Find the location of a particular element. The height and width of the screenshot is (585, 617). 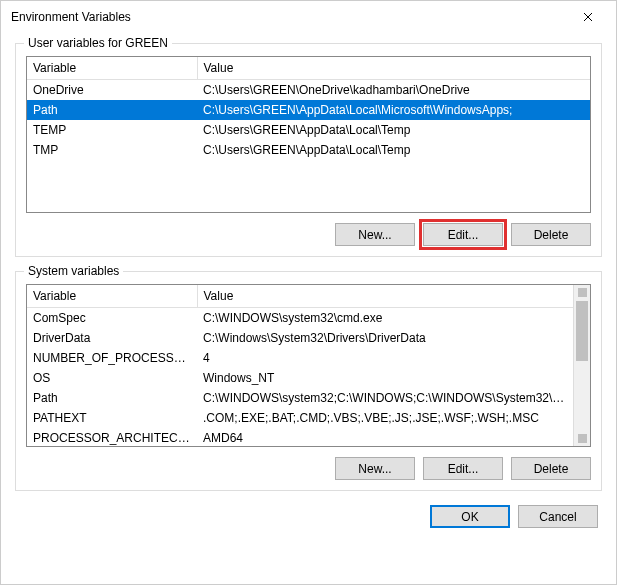

sys-group-label: System variables is located at coordinates (74, 271).